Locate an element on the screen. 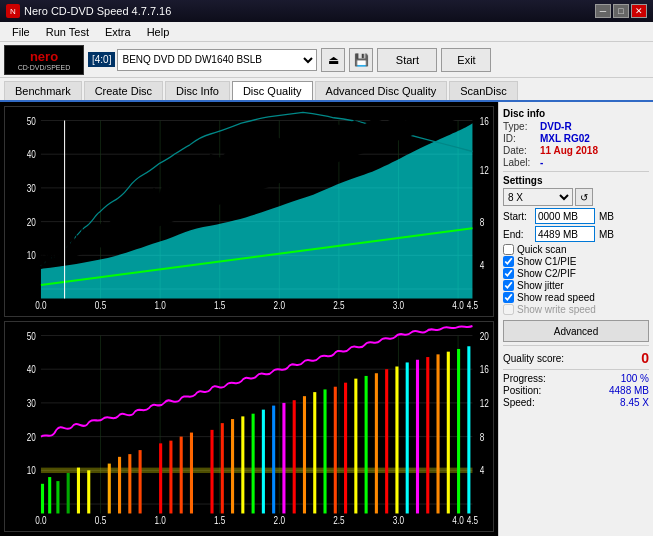 The width and height of the screenshot is (653, 536). start-field-row: Start: MB is located at coordinates (576, 216).